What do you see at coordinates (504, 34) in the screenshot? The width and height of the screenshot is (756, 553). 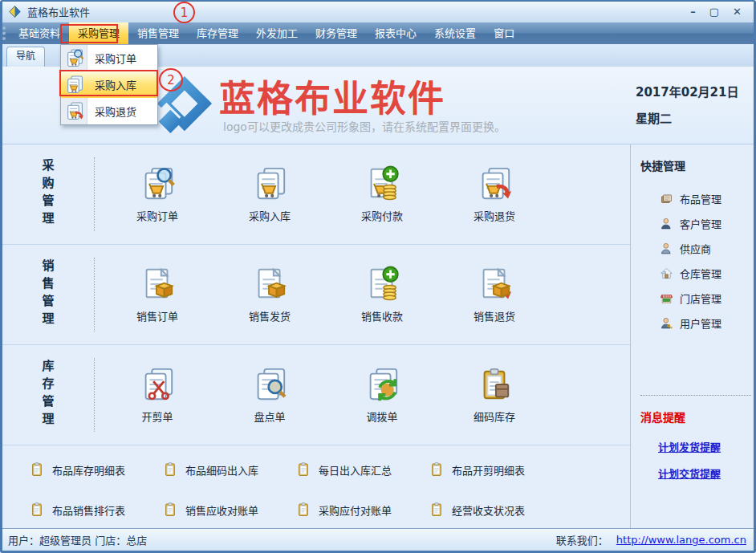 I see `menu-window: 窗口` at bounding box center [504, 34].